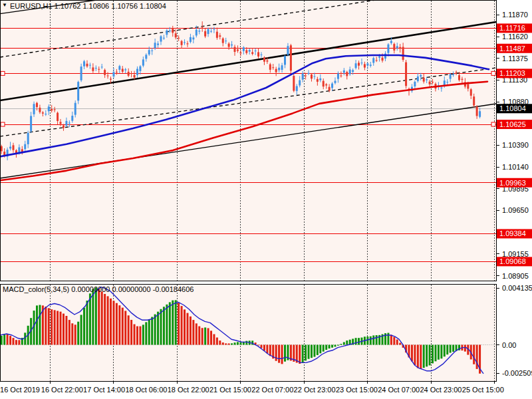  Describe the element at coordinates (515, 15) in the screenshot. I see `price-tick-label: 1.11870` at that location.